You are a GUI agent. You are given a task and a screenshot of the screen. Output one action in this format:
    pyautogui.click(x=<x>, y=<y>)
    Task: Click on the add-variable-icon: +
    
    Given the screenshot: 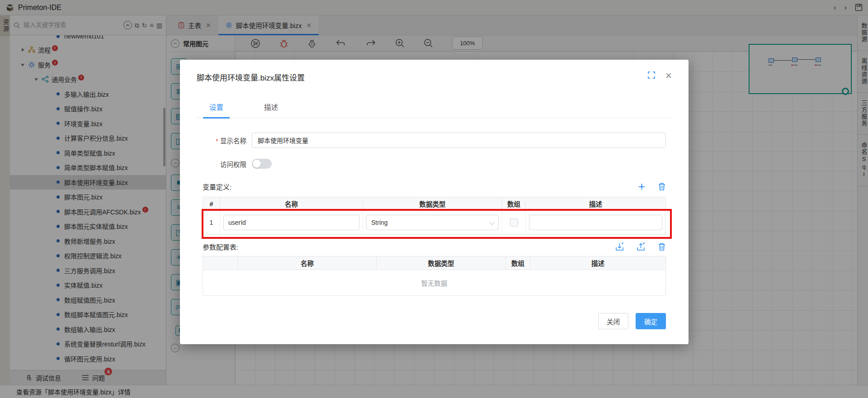 What is the action you would take?
    pyautogui.click(x=642, y=186)
    